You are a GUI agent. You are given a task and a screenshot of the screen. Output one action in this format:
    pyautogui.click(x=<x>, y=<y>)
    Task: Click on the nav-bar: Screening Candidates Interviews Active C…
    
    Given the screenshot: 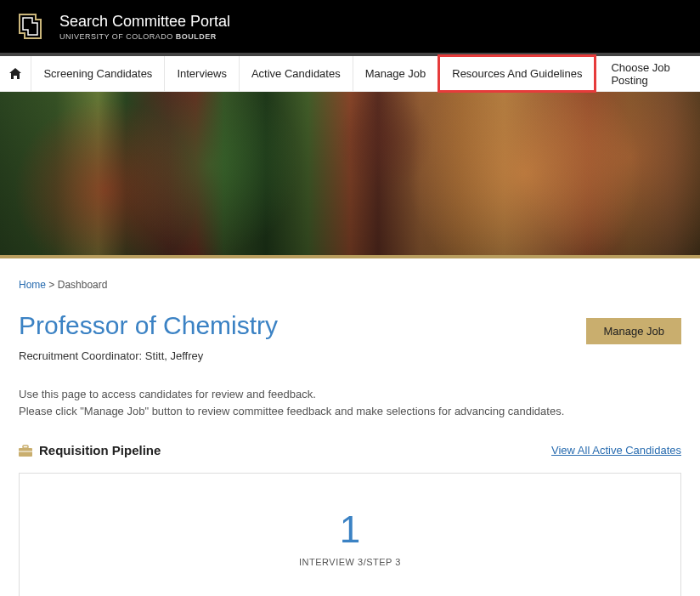 What is the action you would take?
    pyautogui.click(x=350, y=74)
    